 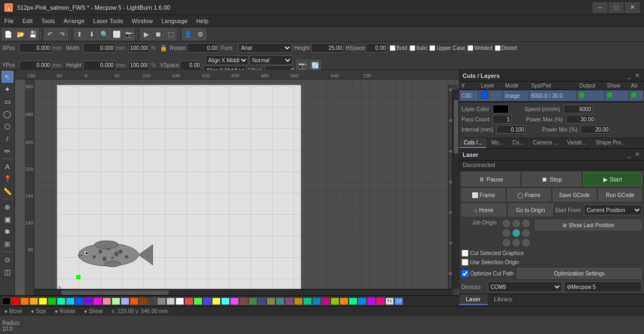 What do you see at coordinates (235, 301) in the screenshot?
I see `swatch-c25` at bounding box center [235, 301].